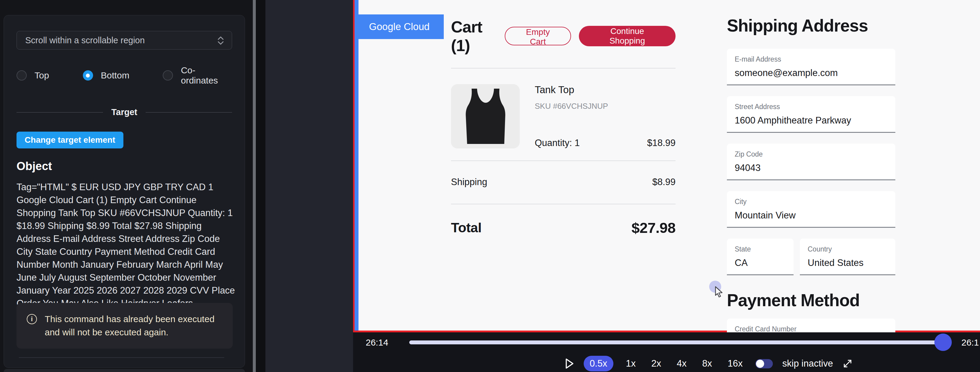  I want to click on info-icon: i, so click(32, 319).